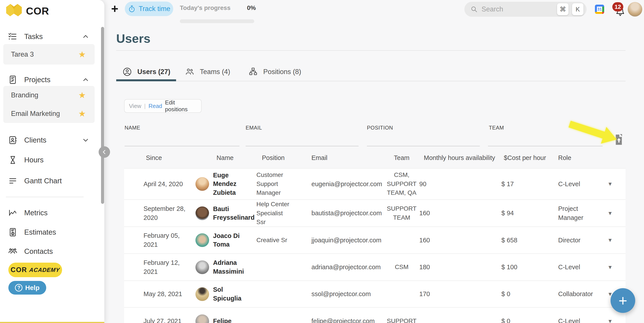  Describe the element at coordinates (86, 140) in the screenshot. I see `chevron-down-icon` at that location.